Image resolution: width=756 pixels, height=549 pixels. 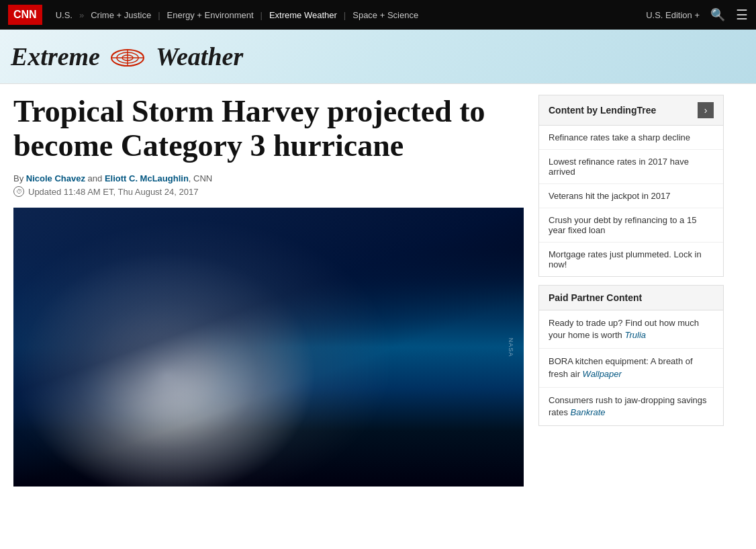 I want to click on article-headline: Tropical Storm Harvey projected to becom…, so click(x=265, y=129).